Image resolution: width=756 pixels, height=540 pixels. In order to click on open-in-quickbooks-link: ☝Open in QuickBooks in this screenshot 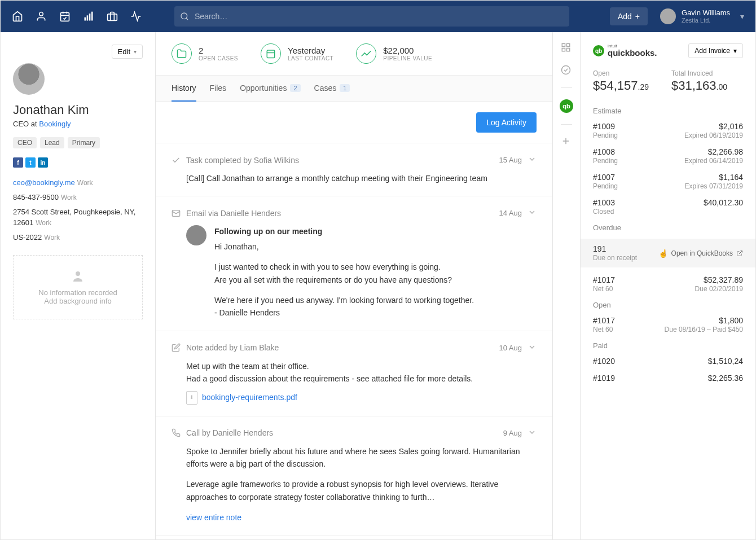, I will do `click(701, 253)`.